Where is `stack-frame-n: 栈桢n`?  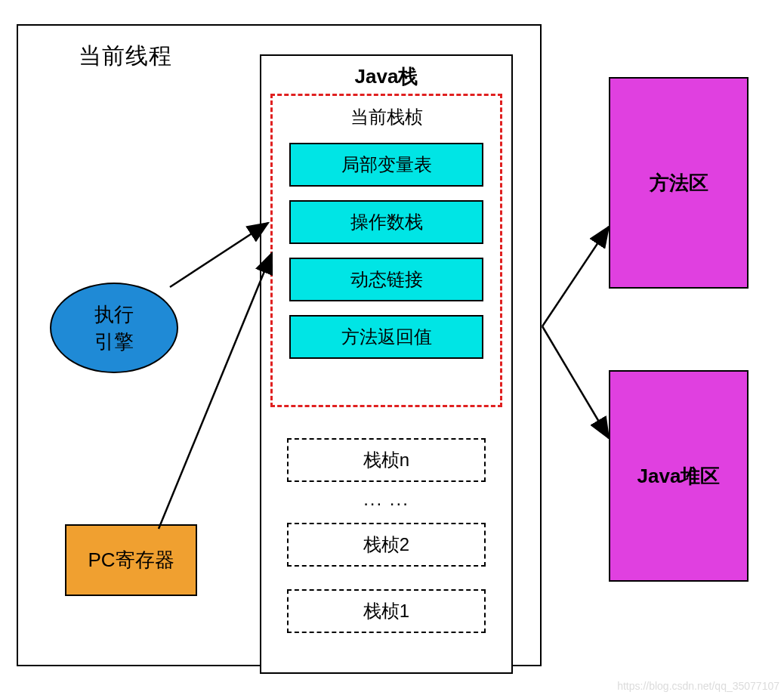
stack-frame-n: 栈桢n is located at coordinates (387, 460).